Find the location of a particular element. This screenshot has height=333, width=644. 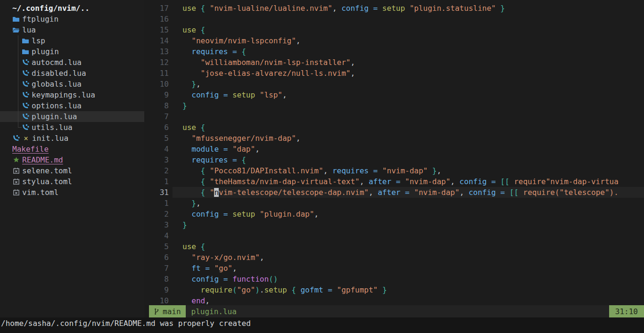

tree-item-autocmd.lua: autocmd.lua is located at coordinates (72, 62).